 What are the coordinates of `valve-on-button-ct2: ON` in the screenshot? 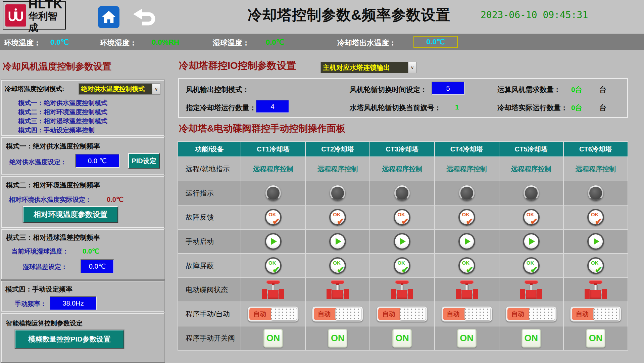 It's located at (338, 338).